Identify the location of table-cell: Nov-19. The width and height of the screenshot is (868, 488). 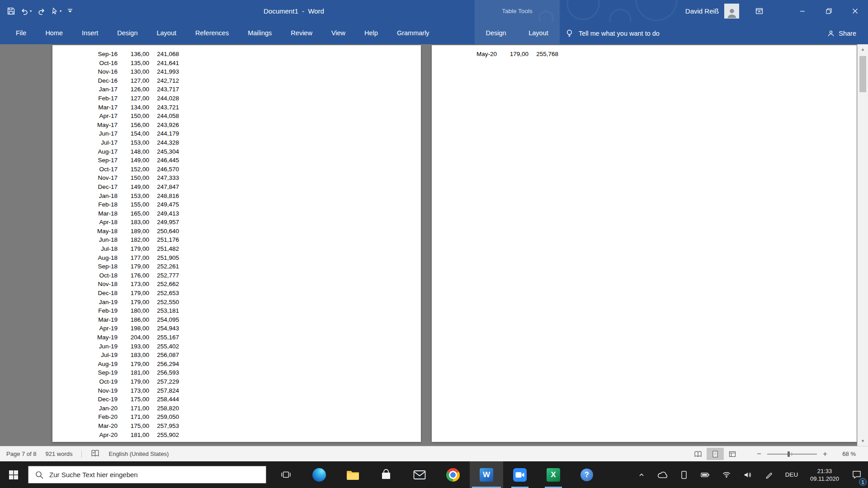
(96, 391).